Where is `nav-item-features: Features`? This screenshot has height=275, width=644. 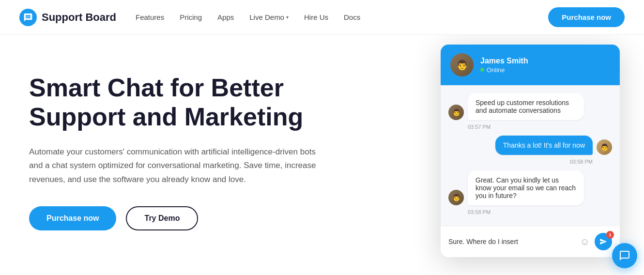 nav-item-features: Features is located at coordinates (150, 17).